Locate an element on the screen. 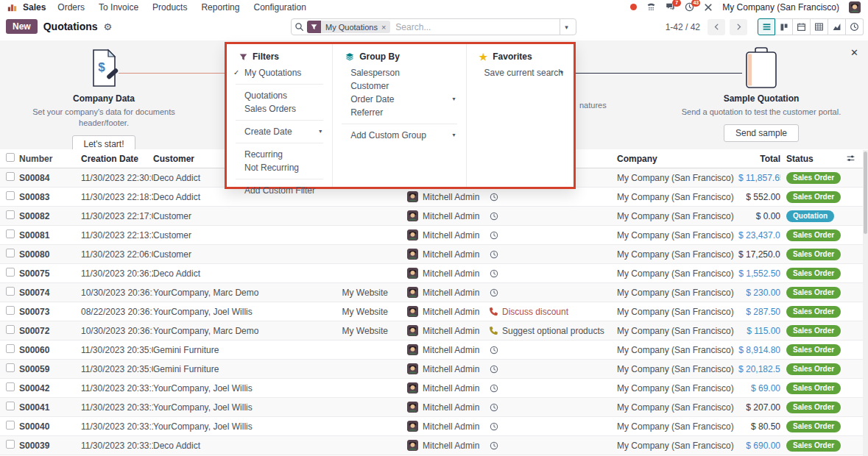  table-row: S00059 11/30/2023 20:35:06 Gemini Furnit… is located at coordinates (431, 369).